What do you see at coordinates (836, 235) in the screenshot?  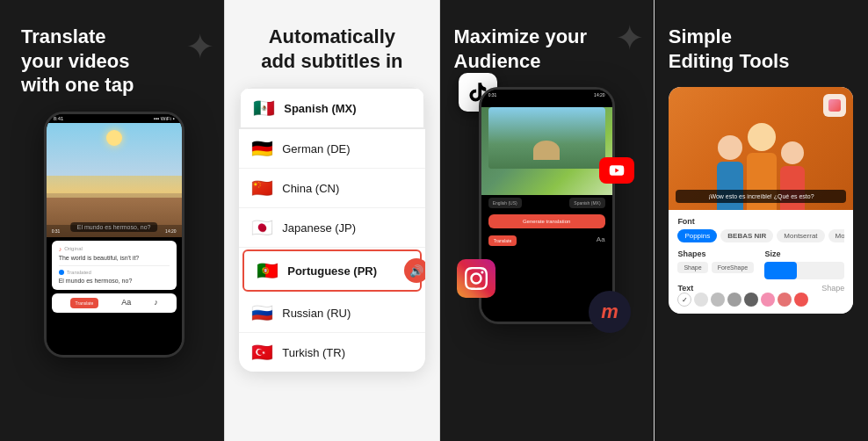 I see `font-montserrat-2: Mon` at bounding box center [836, 235].